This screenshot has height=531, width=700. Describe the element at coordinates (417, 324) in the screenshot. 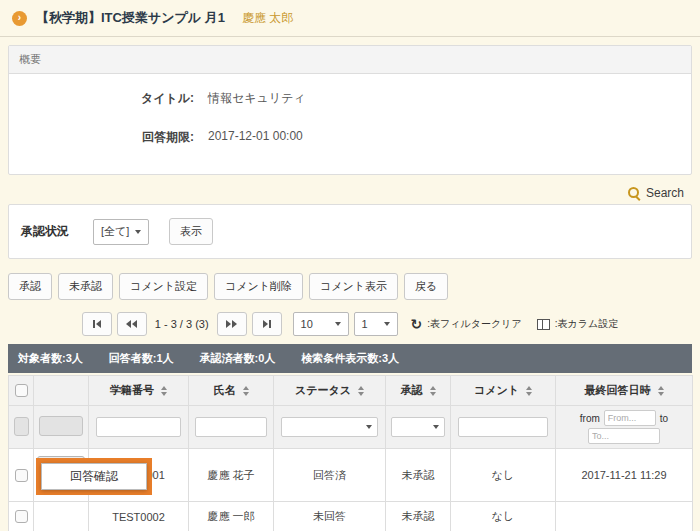

I see `filter-clear-icon: ↻` at that location.